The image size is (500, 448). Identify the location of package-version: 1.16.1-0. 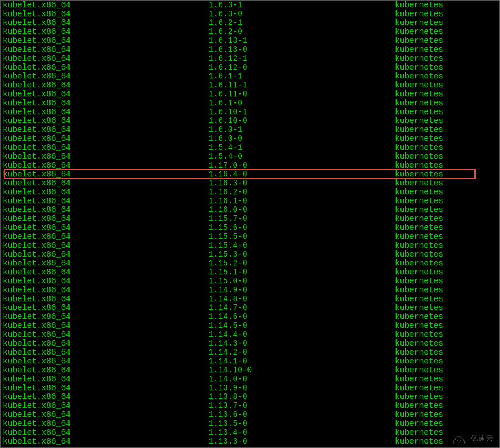
(301, 201).